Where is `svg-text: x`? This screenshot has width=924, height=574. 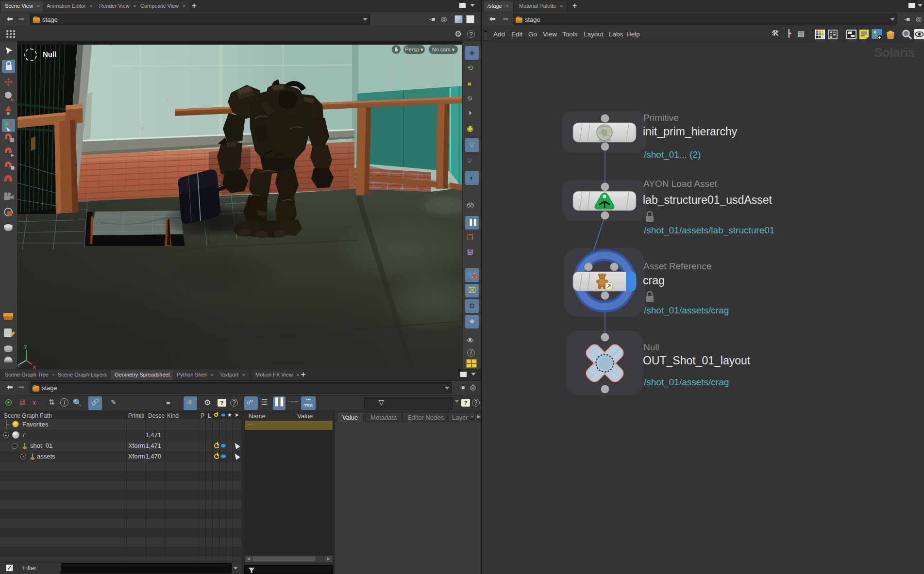
svg-text: x is located at coordinates (34, 366).